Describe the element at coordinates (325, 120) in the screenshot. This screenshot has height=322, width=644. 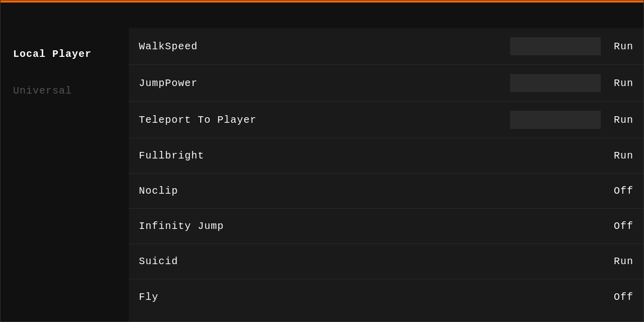
I see `feature-name: Teleport To Player` at that location.